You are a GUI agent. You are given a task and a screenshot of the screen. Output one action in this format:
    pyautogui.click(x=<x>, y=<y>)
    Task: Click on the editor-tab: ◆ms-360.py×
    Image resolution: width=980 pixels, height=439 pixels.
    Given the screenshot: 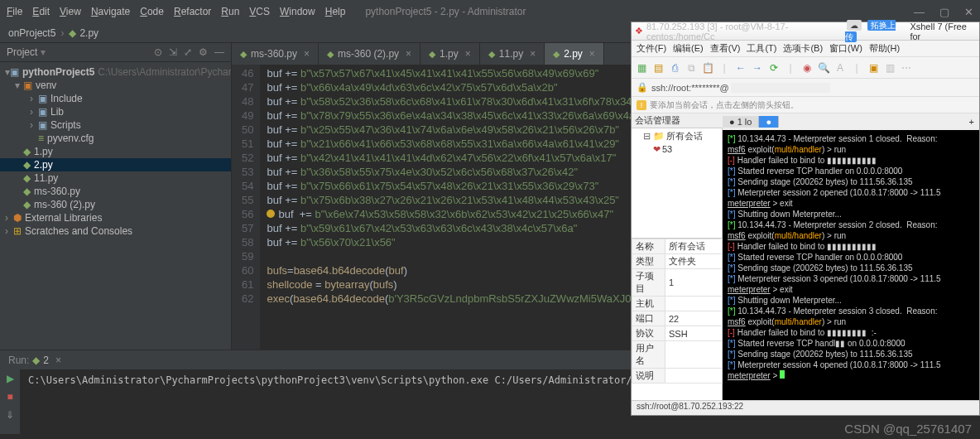 What is the action you would take?
    pyautogui.click(x=275, y=54)
    